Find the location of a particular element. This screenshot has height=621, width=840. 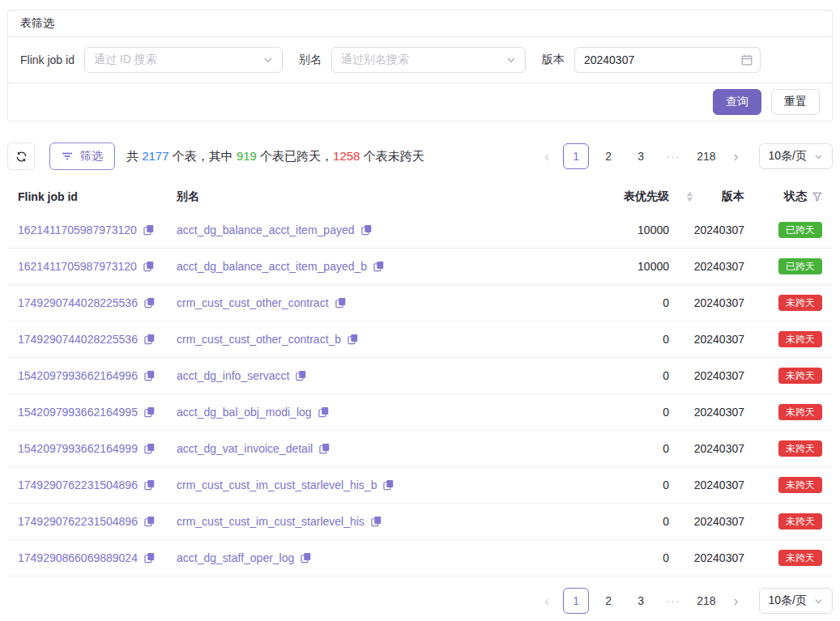

field-version: 版本 is located at coordinates (651, 60).